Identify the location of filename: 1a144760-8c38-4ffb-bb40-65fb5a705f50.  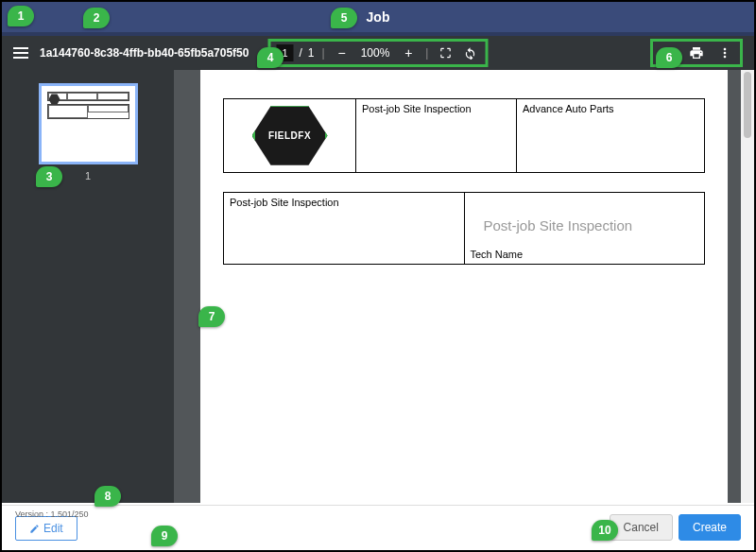
(144, 53).